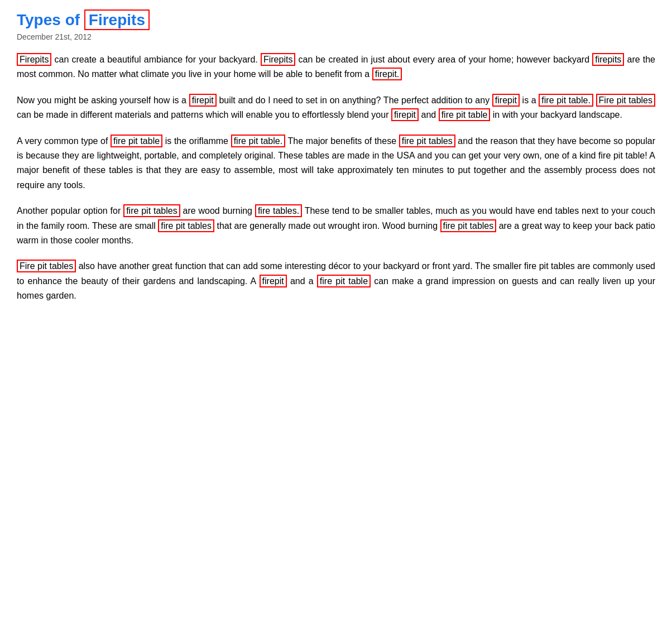 The image size is (672, 633). I want to click on paragraph-5: Fire pit tables also have another great …, so click(336, 281).